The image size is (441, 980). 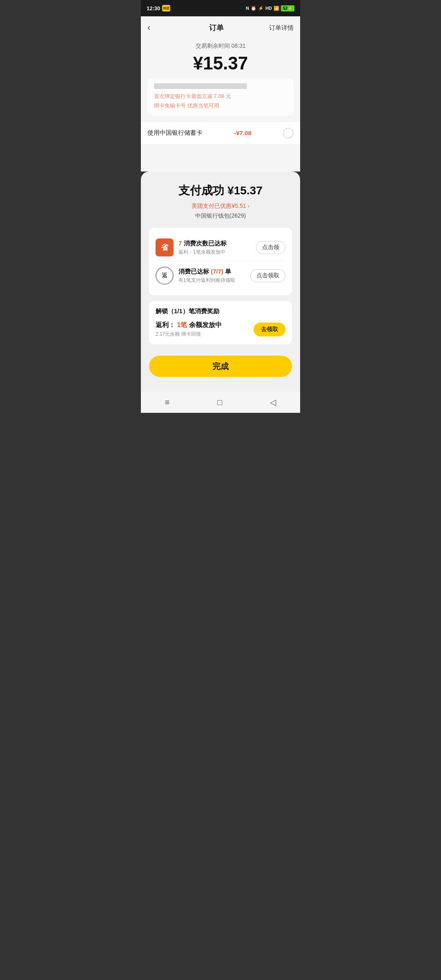 I want to click on fan-icon: 返, so click(x=165, y=276).